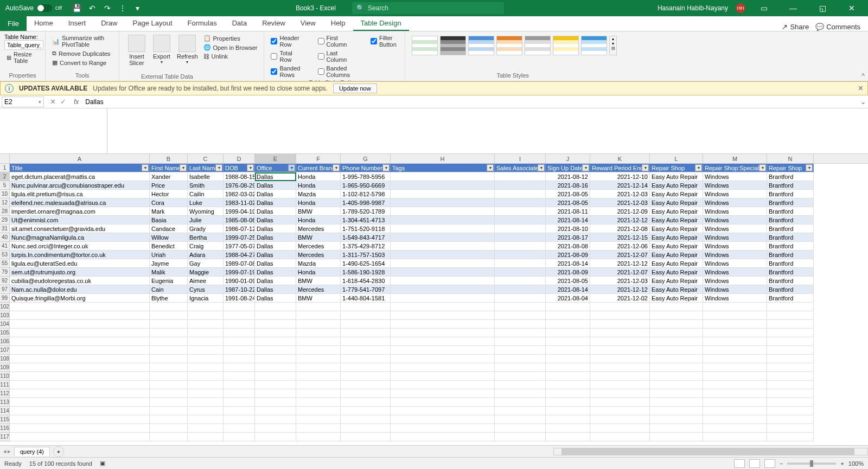  What do you see at coordinates (239, 272) in the screenshot?
I see `cell: 1999-07-19` at bounding box center [239, 272].